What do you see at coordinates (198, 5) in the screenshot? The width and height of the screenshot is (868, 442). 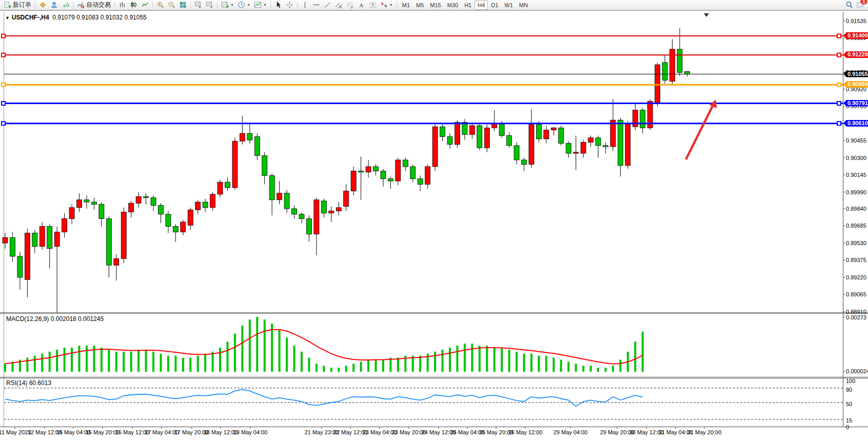 I see `arrange-a-icon` at bounding box center [198, 5].